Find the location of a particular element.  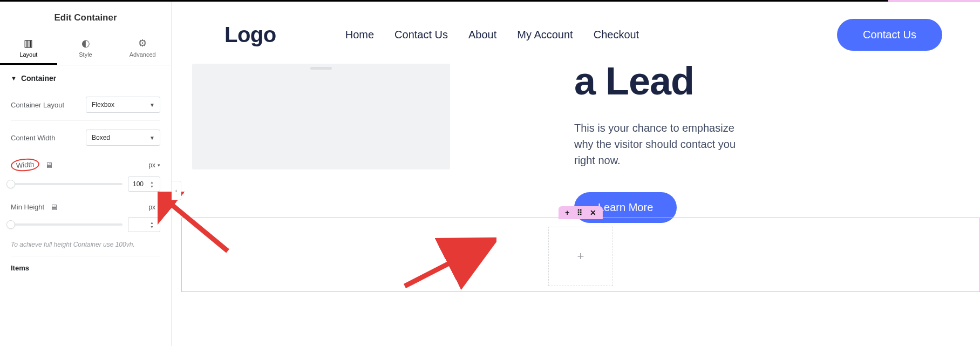

header-cta-button: Contact Us is located at coordinates (889, 35).